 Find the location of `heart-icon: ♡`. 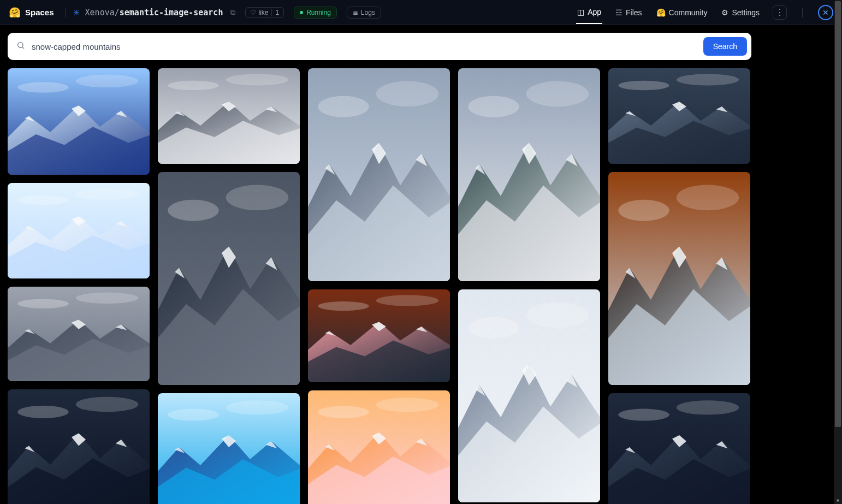

heart-icon: ♡ is located at coordinates (253, 13).